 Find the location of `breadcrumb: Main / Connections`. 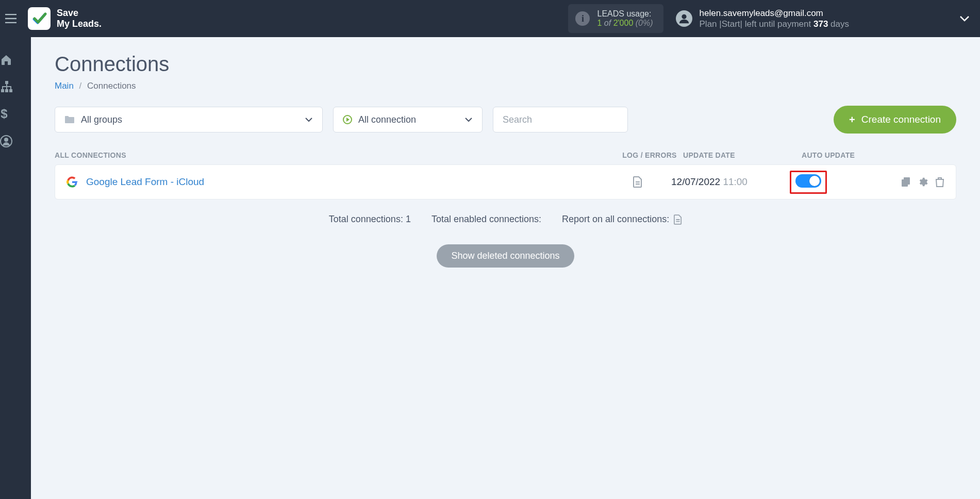

breadcrumb: Main / Connections is located at coordinates (505, 86).